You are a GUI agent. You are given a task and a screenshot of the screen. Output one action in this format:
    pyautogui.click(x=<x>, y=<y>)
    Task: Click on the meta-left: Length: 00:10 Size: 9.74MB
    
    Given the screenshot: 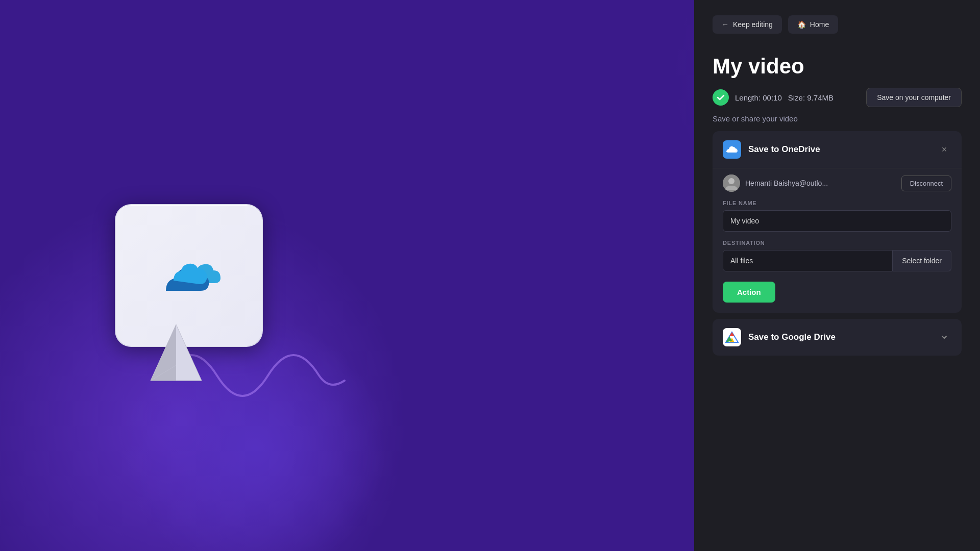 What is the action you would take?
    pyautogui.click(x=773, y=97)
    